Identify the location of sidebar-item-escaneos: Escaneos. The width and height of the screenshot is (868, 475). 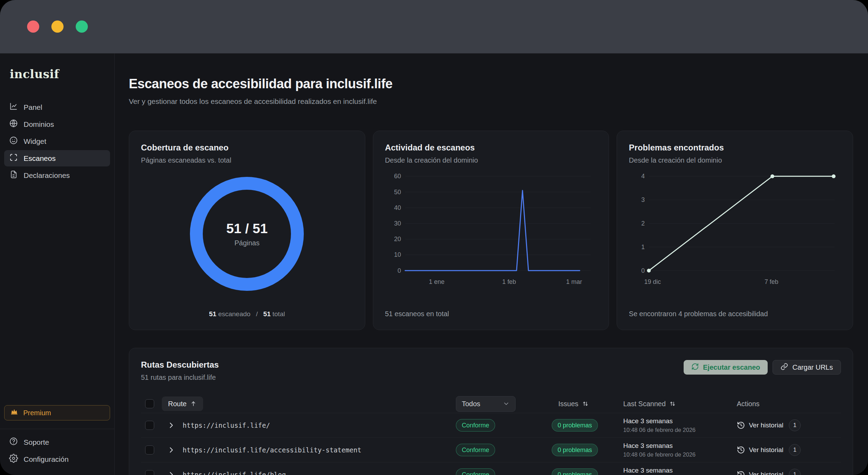
(57, 158).